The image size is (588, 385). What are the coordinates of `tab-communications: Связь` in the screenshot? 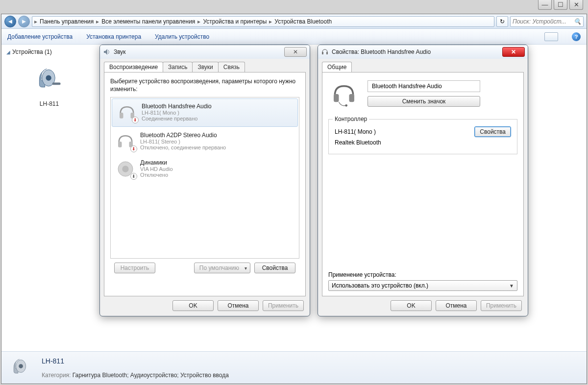 It's located at (231, 67).